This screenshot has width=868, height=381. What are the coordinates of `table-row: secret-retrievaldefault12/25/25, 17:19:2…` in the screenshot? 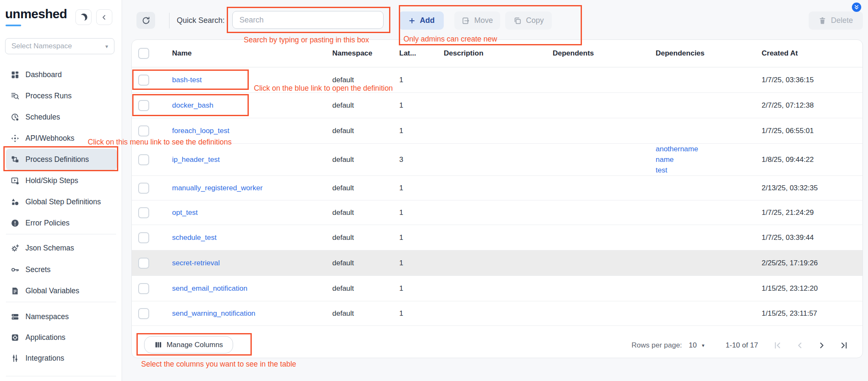 It's located at (497, 263).